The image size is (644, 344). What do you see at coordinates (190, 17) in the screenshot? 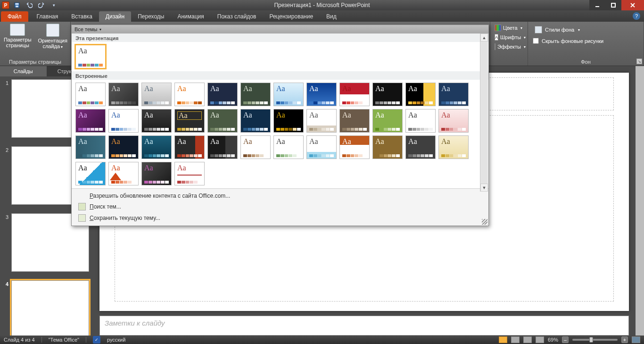
I see `ribbon-tab-анимация: Анимация` at bounding box center [190, 17].